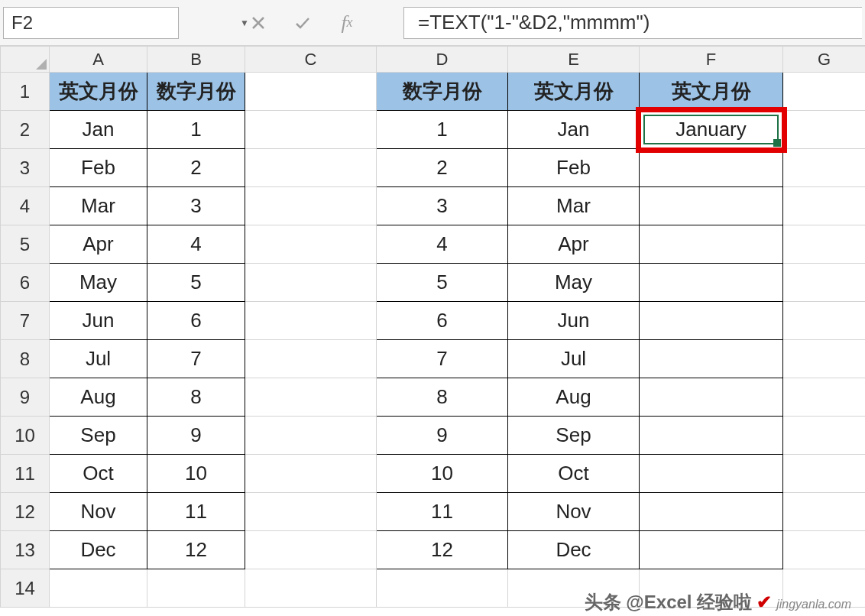  What do you see at coordinates (825, 550) in the screenshot?
I see `cell-g13` at bounding box center [825, 550].